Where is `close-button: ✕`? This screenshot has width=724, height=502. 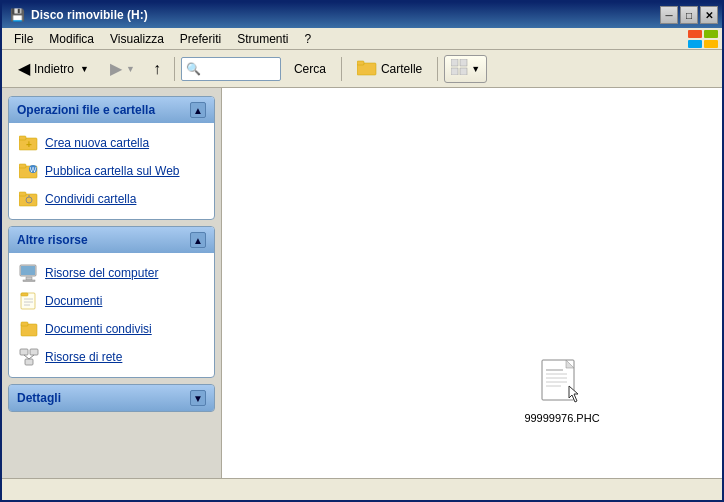
close-button: ✕ is located at coordinates (709, 15).